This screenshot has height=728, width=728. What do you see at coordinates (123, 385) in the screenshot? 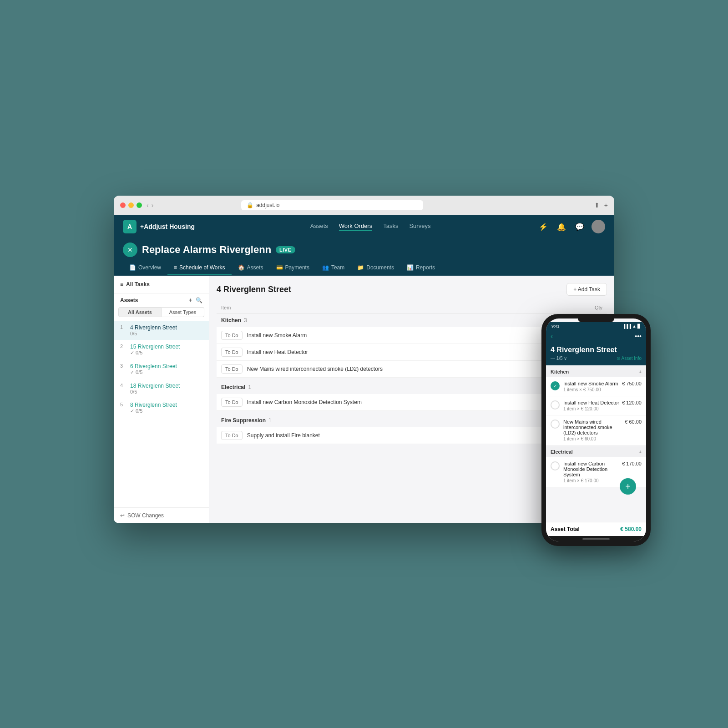
I see `asset-num-4: 4` at bounding box center [123, 385].